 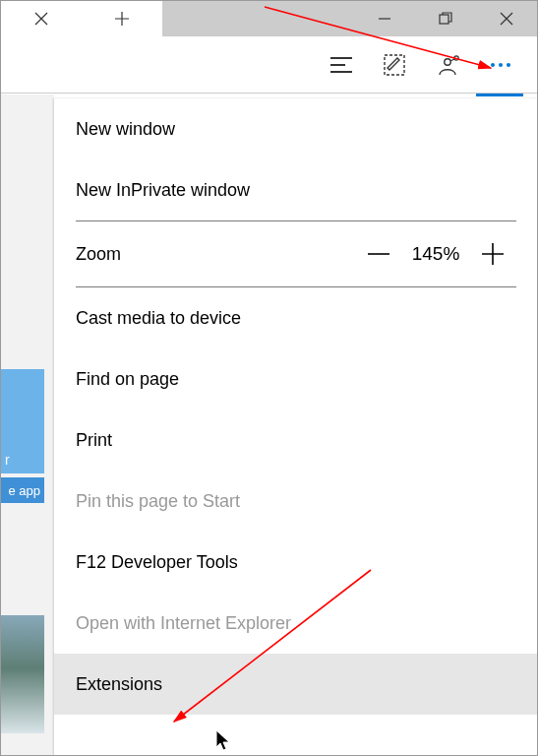 I want to click on hub-icon, so click(x=341, y=65).